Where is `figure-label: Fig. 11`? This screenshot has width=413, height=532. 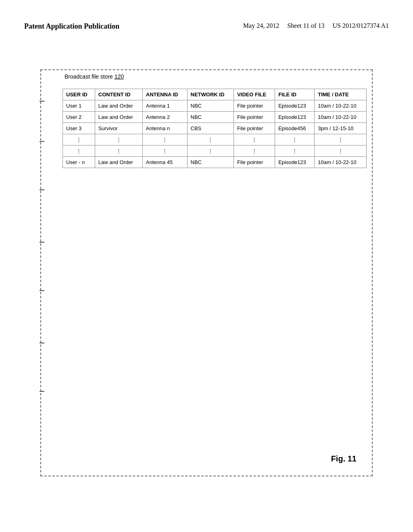
figure-label: Fig. 11 is located at coordinates (344, 459).